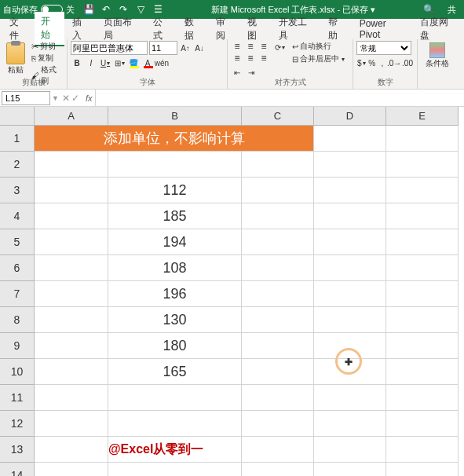 The height and width of the screenshot is (476, 464). Describe the element at coordinates (71, 424) in the screenshot. I see `cell-A12` at that location.